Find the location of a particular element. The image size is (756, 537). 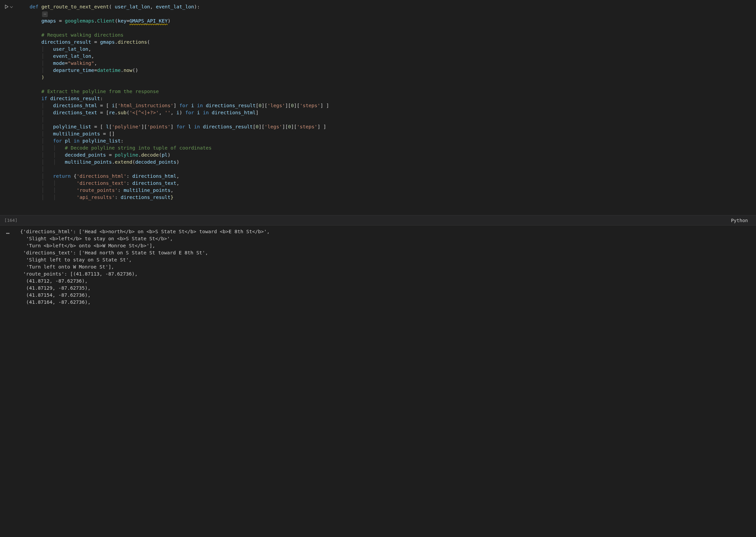

output-line: (41.87154, -87.62736), is located at coordinates (55, 295).